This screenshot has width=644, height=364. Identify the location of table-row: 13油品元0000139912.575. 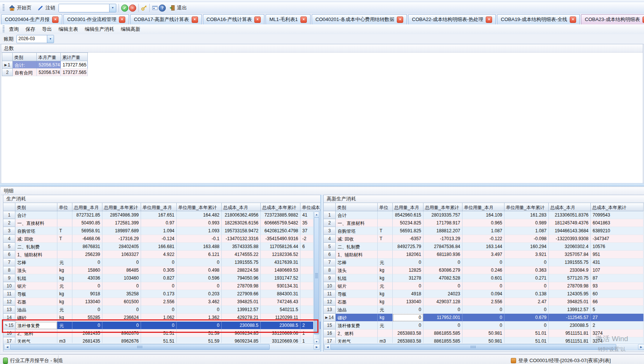
(484, 310).